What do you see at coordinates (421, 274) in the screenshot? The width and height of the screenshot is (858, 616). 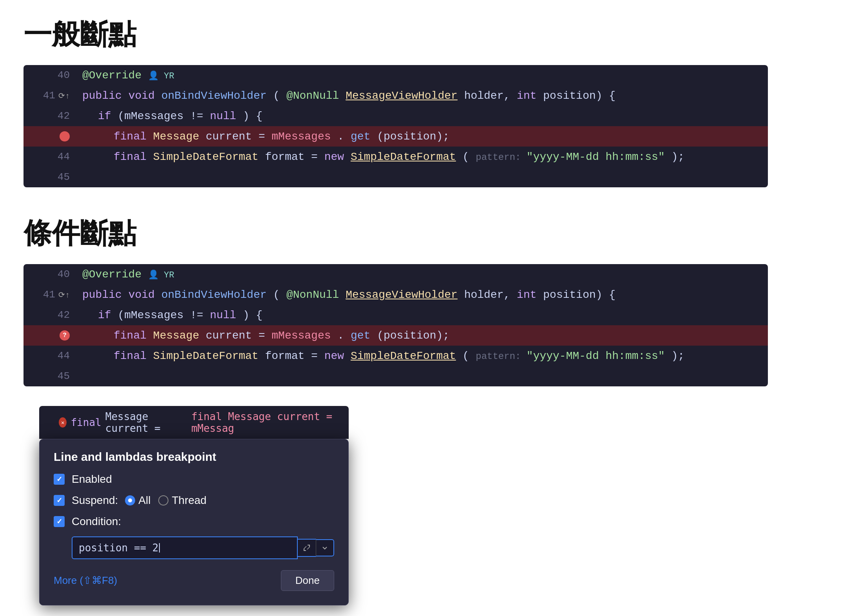 I see `code-content: @Override 👤 YR` at bounding box center [421, 274].